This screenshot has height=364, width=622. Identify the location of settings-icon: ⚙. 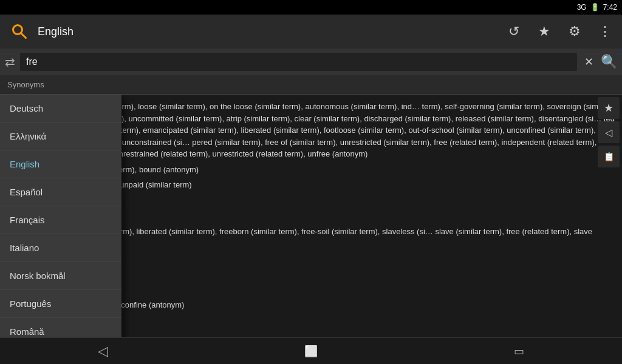
(575, 32).